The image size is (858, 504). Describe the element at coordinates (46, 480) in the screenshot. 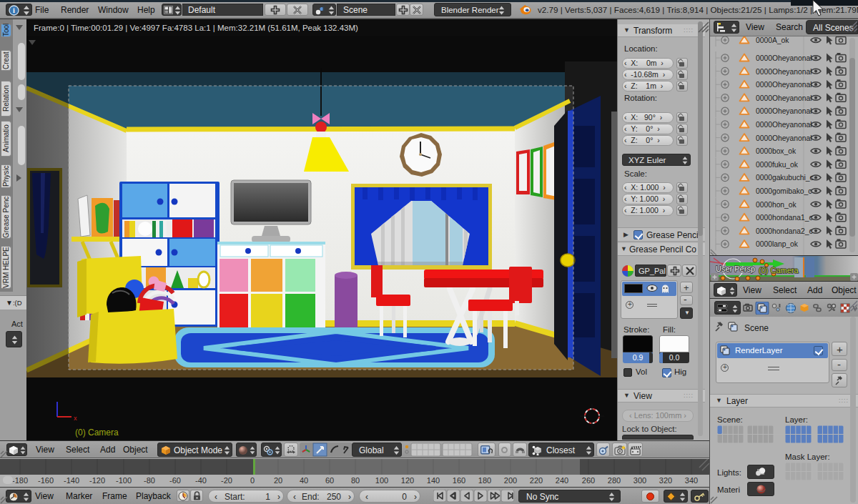

I see `svg-text: -160` at that location.